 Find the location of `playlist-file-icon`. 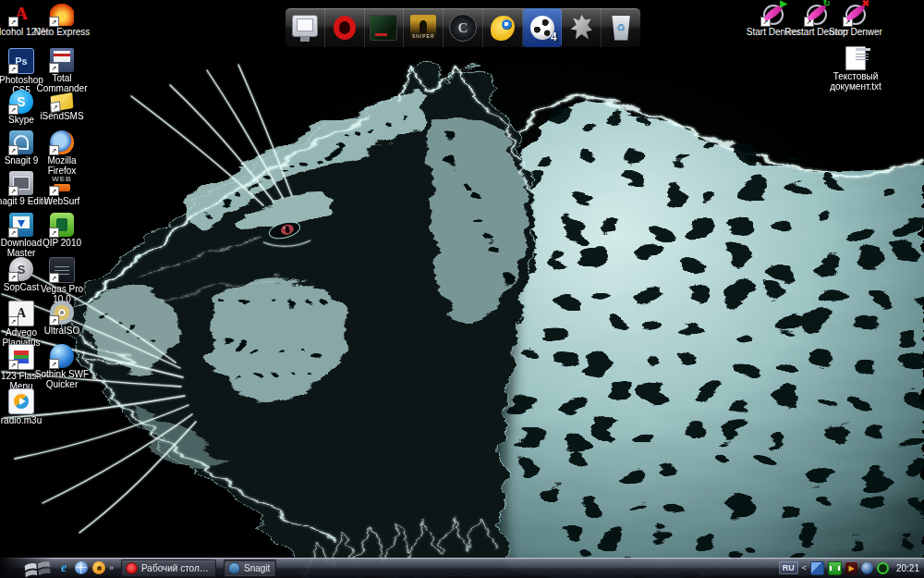

playlist-file-icon is located at coordinates (21, 401).